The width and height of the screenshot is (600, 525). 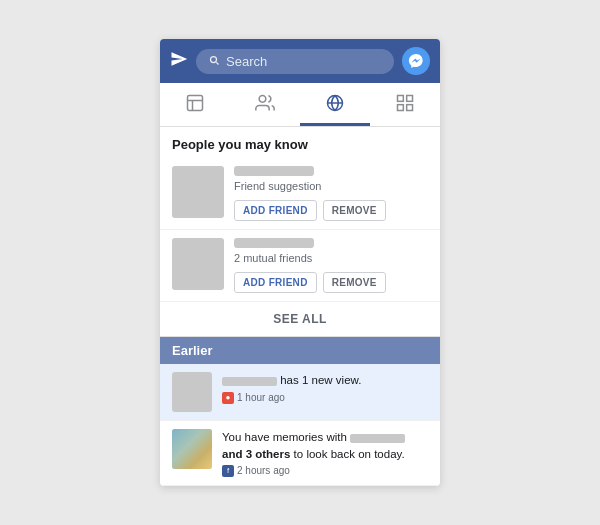 What do you see at coordinates (195, 104) in the screenshot?
I see `tab-feed` at bounding box center [195, 104].